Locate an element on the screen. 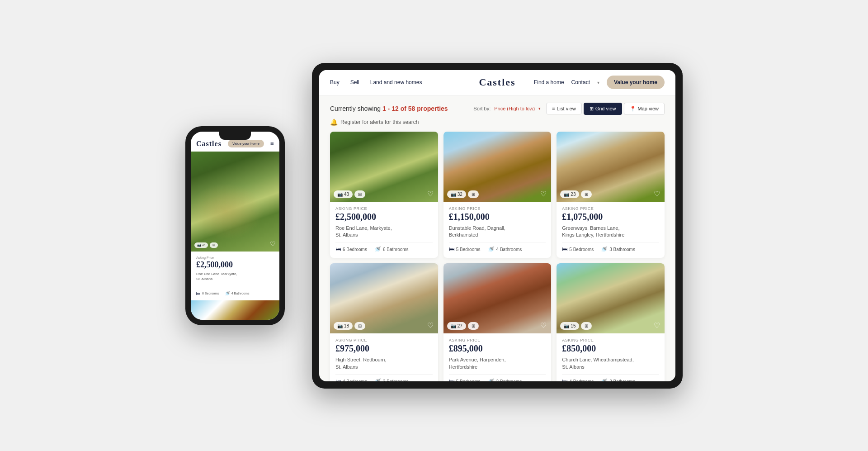 Image resolution: width=868 pixels, height=451 pixels. nav-buy: Buy is located at coordinates (335, 82).